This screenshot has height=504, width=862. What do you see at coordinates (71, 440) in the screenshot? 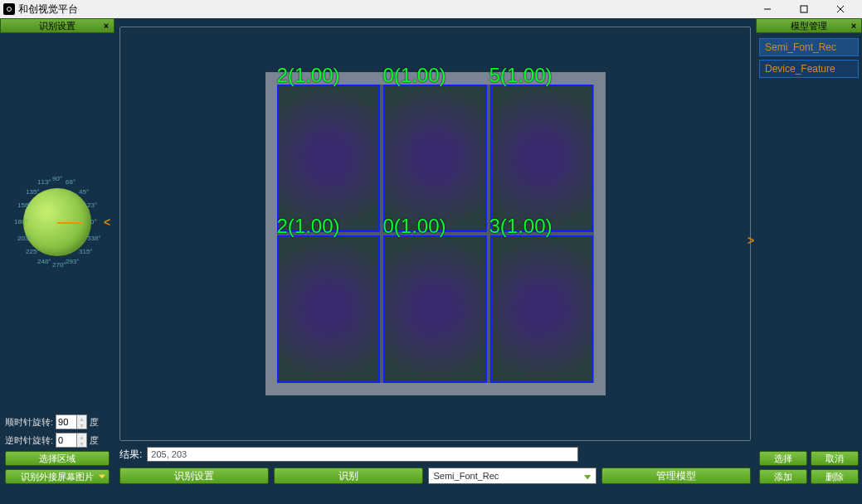
I see `ccw-rotate-spinner: ▲▼` at bounding box center [71, 440].